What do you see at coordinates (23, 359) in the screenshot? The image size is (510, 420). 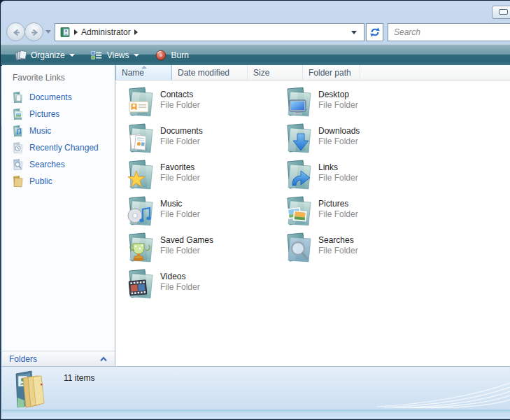 I see `folders-bar-label: Folders` at bounding box center [23, 359].